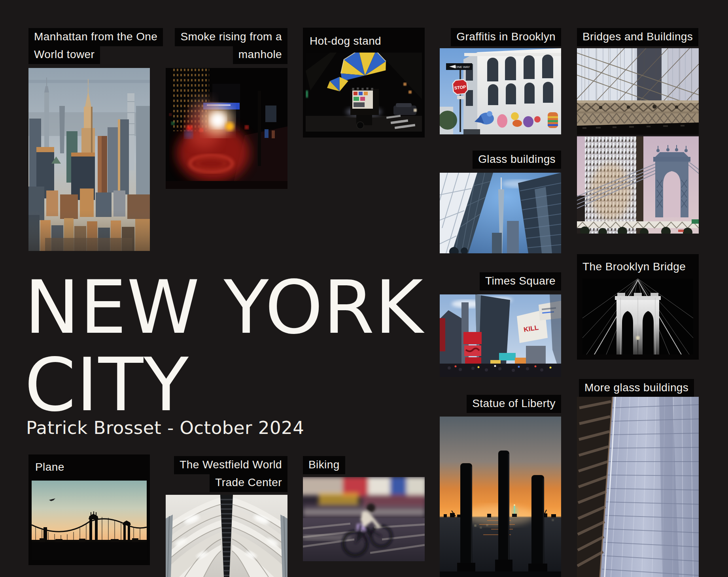 The height and width of the screenshot is (577, 728). What do you see at coordinates (231, 37) in the screenshot?
I see `caption-smoke-line1: Smoke rising from a` at bounding box center [231, 37].